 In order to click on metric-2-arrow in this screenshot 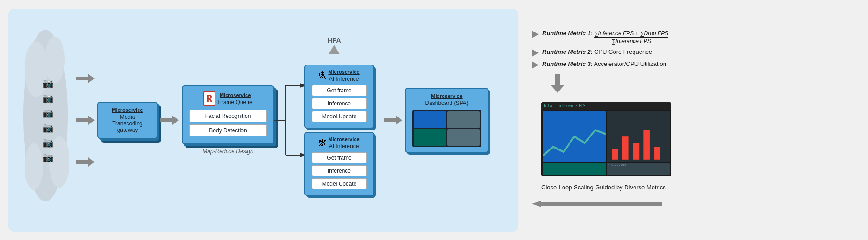, I will do `click(535, 53)`.